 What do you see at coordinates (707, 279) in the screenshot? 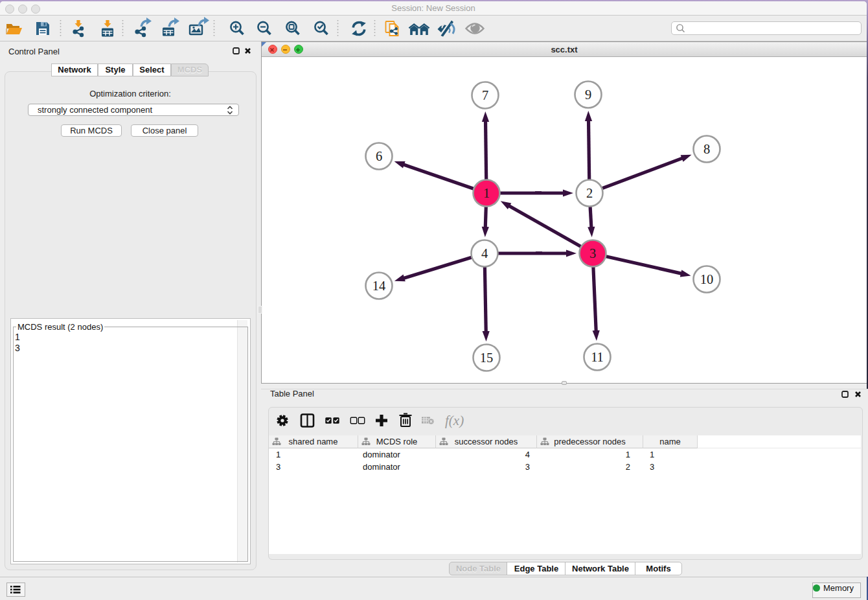
I see `svg-text: 10` at bounding box center [707, 279].